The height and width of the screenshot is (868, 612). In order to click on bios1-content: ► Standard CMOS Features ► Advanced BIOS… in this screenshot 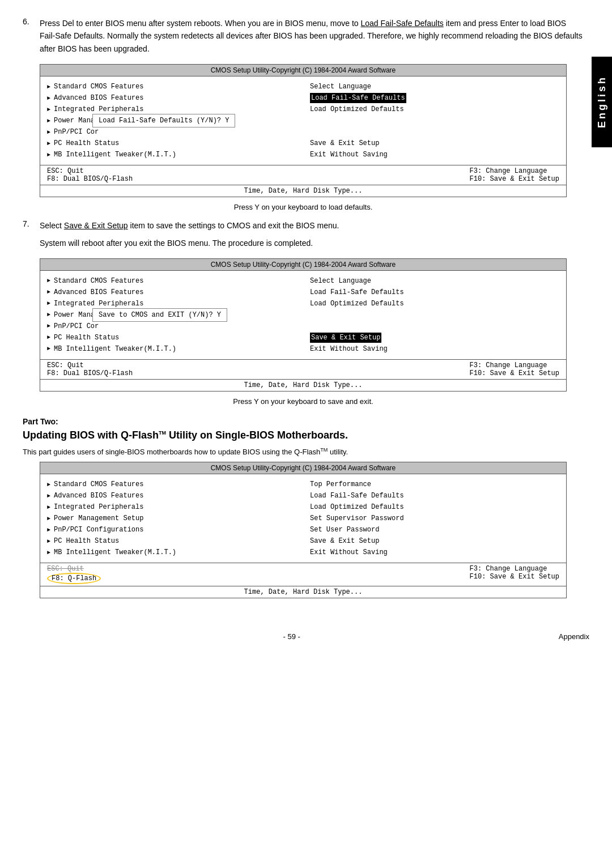, I will do `click(303, 121)`.